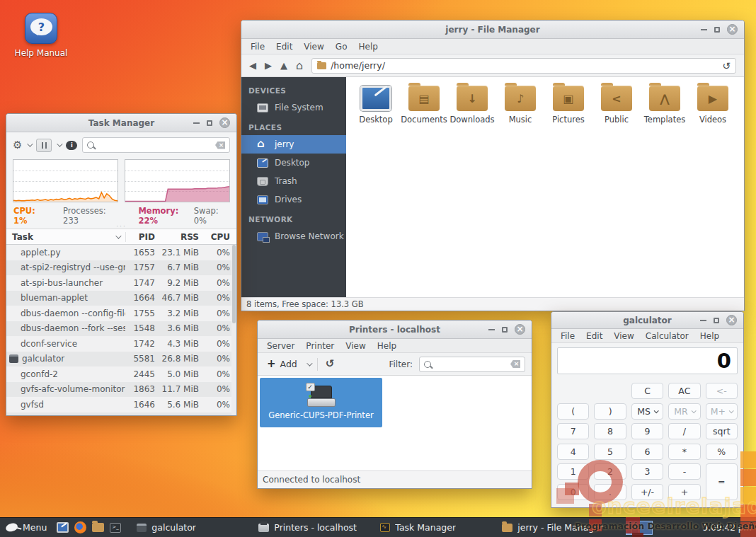 This screenshot has height=537, width=756. Describe the element at coordinates (122, 226) in the screenshot. I see `pane-grip: ···` at that location.